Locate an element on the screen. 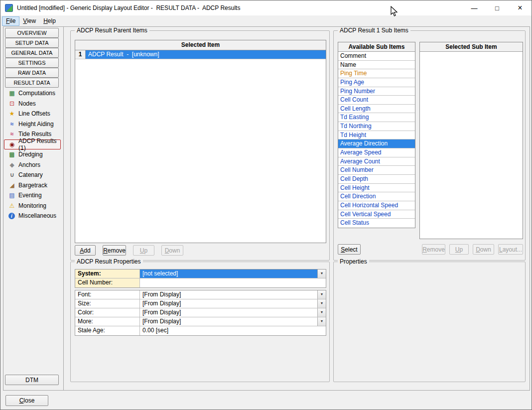 The width and height of the screenshot is (532, 410). sidebar-item-label: Tide Results is located at coordinates (35, 134).